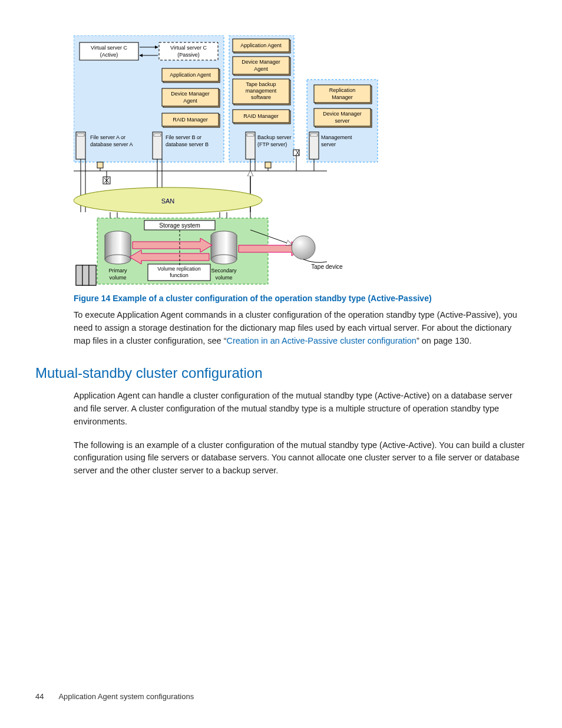  I want to click on para1-text-b: ” on page 130., so click(444, 341).